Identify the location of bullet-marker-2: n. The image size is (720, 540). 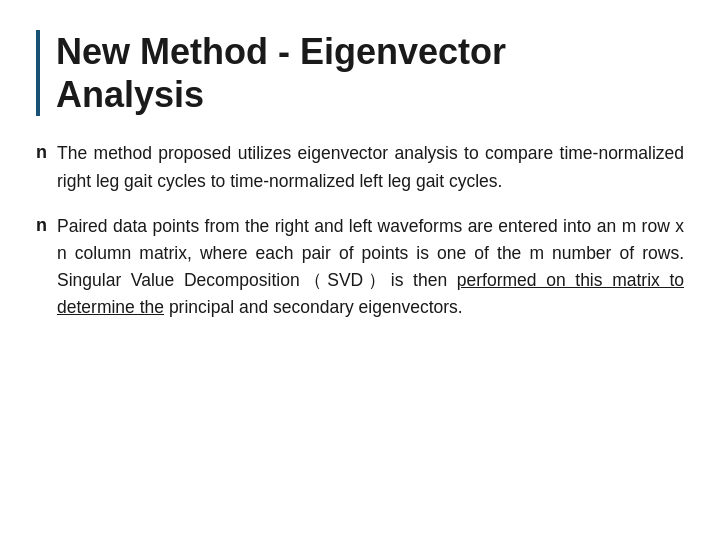
(42, 226).